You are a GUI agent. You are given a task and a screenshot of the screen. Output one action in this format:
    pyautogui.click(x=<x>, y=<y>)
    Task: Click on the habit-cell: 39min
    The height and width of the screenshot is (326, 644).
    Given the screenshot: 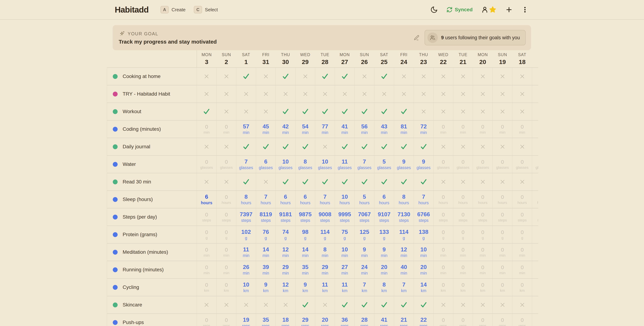 What is the action you would take?
    pyautogui.click(x=266, y=270)
    